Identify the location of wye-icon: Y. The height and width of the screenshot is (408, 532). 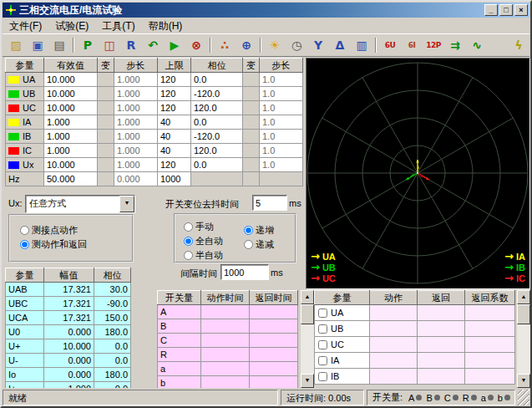
(318, 45).